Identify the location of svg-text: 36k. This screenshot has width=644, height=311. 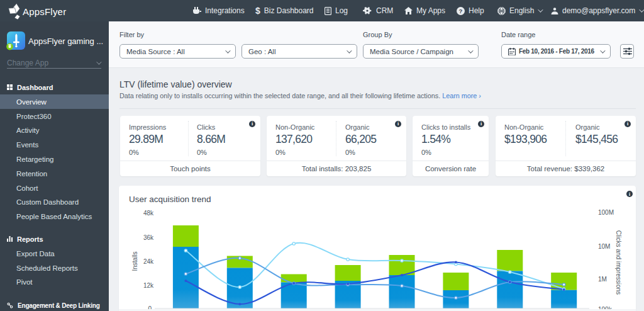
(148, 238).